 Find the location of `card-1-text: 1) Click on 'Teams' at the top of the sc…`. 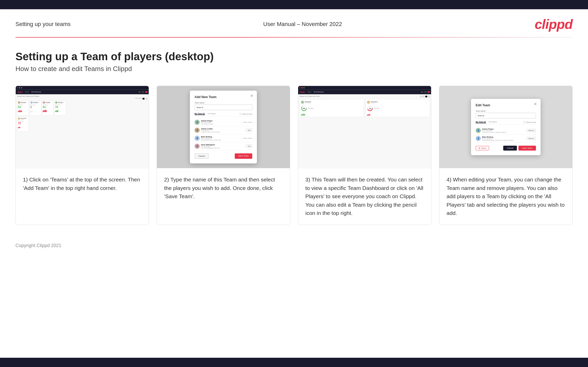

card-1-text: 1) Click on 'Teams' at the top of the sc… is located at coordinates (82, 184).